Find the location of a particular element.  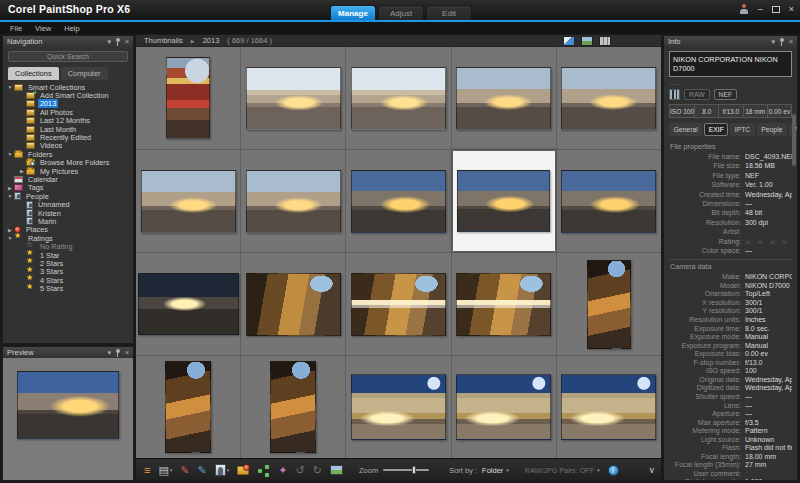

collapse-panel-icon: ∨ is located at coordinates (652, 470).